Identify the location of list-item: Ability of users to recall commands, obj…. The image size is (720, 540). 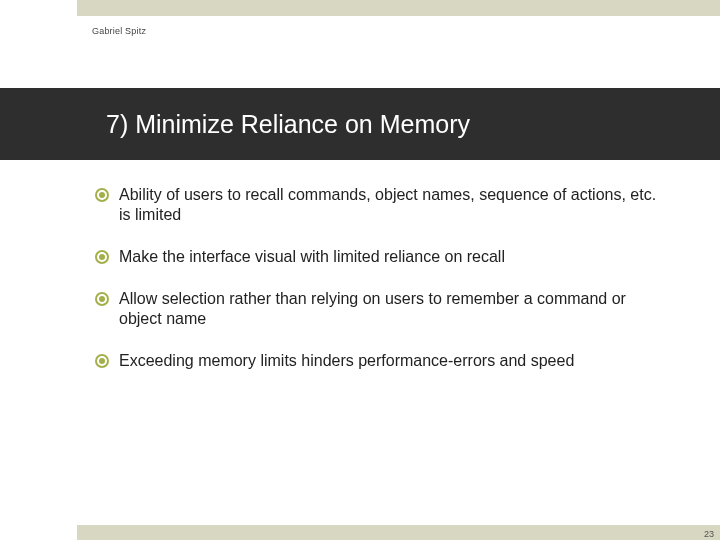
(378, 205).